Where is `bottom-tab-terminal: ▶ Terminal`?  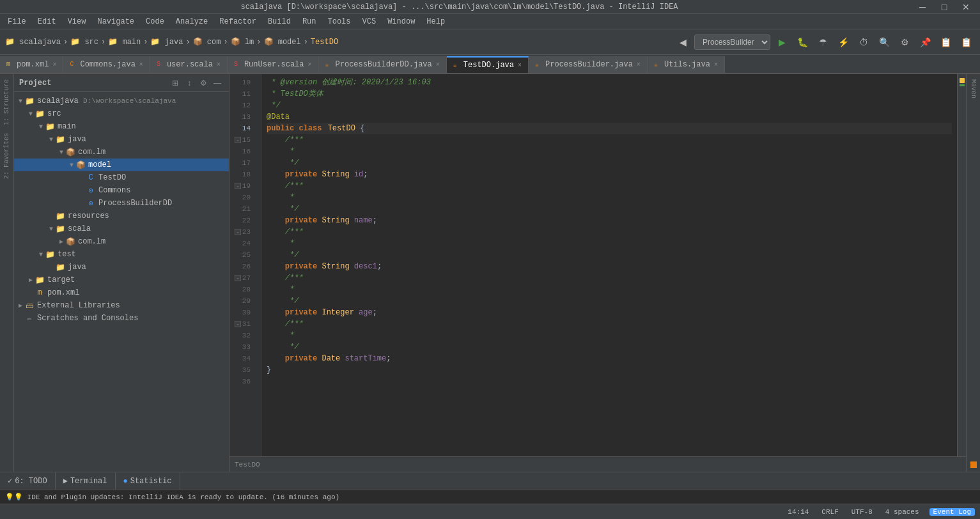 bottom-tab-terminal: ▶ Terminal is located at coordinates (86, 481).